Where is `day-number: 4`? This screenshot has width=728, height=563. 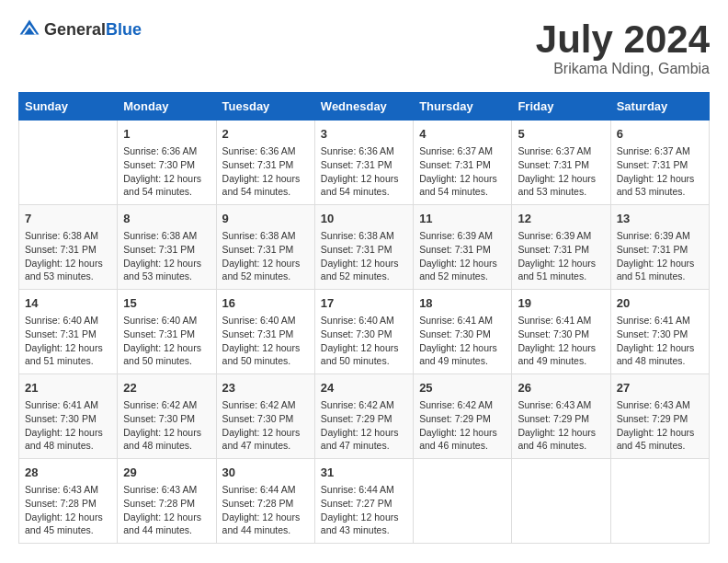 day-number: 4 is located at coordinates (462, 134).